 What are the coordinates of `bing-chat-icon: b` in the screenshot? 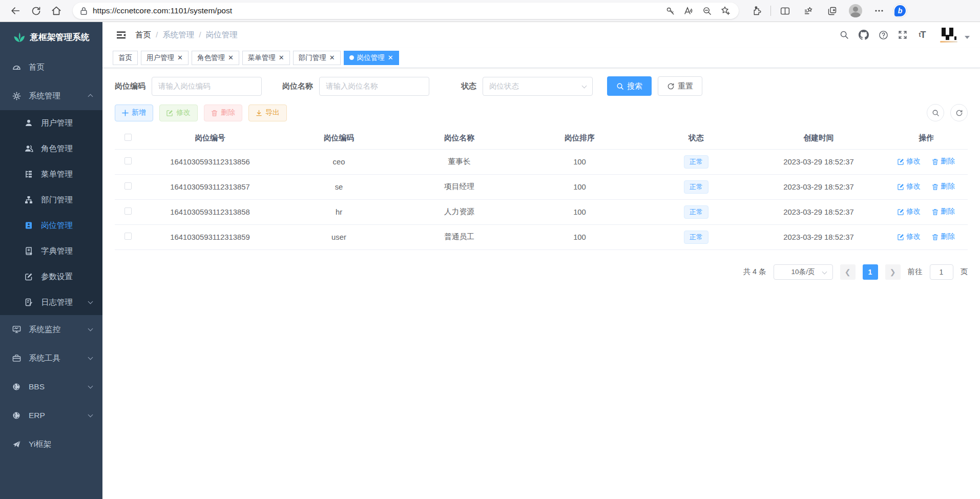 It's located at (900, 11).